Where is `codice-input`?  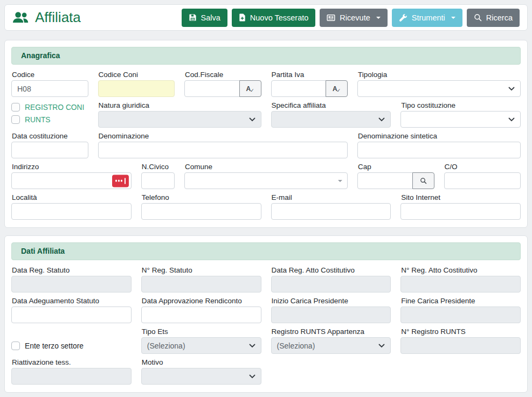 codice-input is located at coordinates (50, 88).